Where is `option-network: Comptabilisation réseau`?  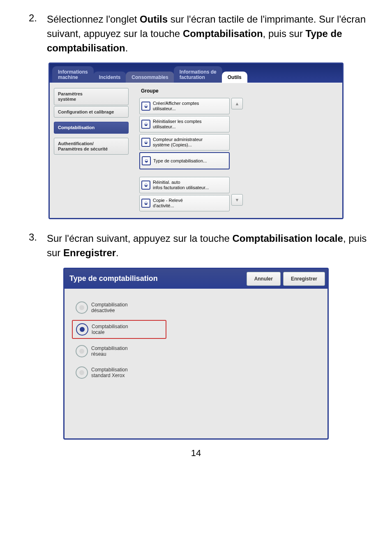 option-network: Comptabilisation réseau is located at coordinates (119, 351).